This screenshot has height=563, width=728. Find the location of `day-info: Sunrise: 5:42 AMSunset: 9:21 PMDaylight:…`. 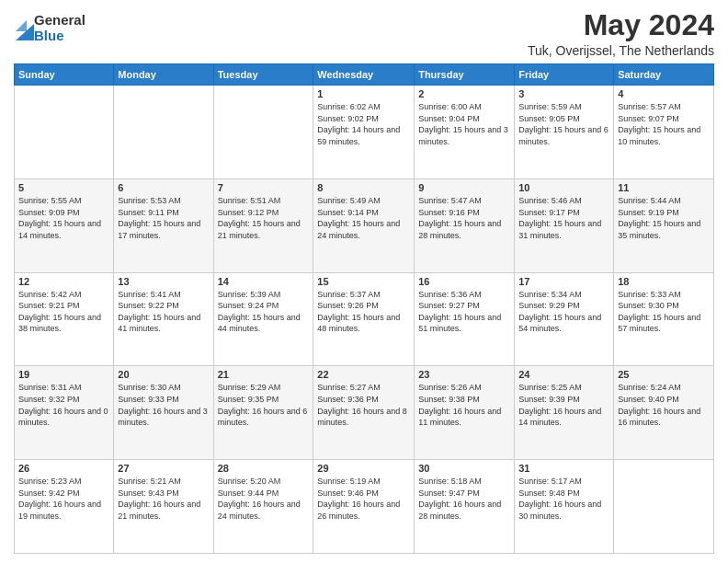

day-info: Sunrise: 5:42 AMSunset: 9:21 PMDaylight:… is located at coordinates (64, 312).